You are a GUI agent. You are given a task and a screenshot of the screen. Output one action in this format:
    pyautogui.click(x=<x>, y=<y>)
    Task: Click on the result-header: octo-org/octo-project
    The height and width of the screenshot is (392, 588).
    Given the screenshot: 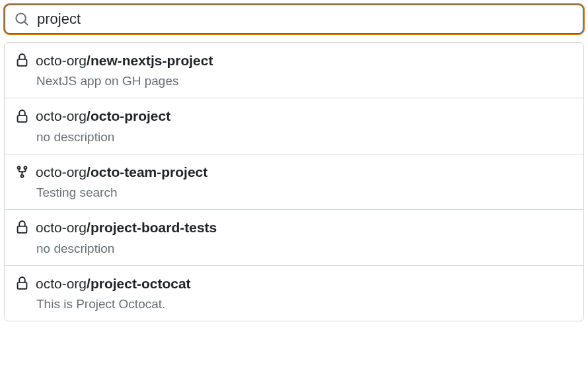 What is the action you would take?
    pyautogui.click(x=294, y=116)
    